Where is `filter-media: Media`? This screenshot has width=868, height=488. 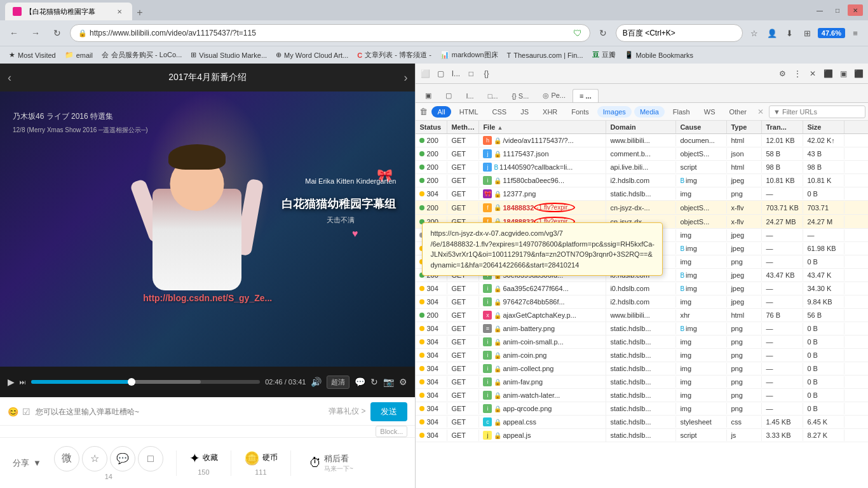
filter-media: Media is located at coordinates (649, 112).